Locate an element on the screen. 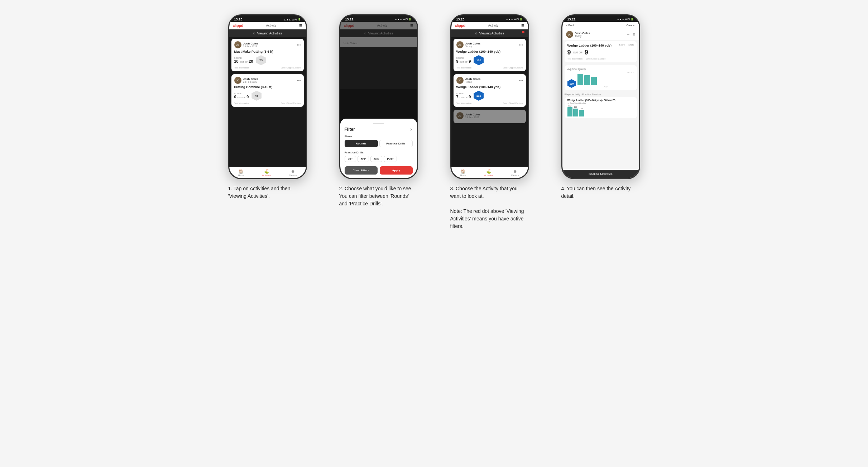 The width and height of the screenshot is (868, 467). time-3: 13:20 is located at coordinates (461, 19).